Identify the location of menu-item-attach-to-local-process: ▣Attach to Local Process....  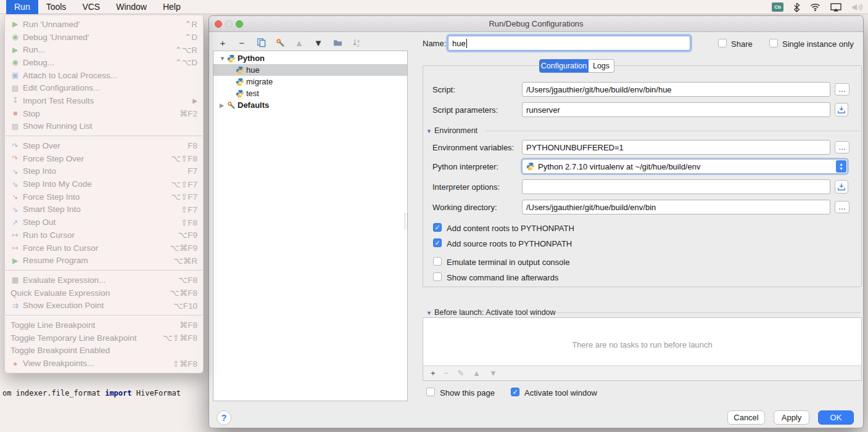
(104, 75).